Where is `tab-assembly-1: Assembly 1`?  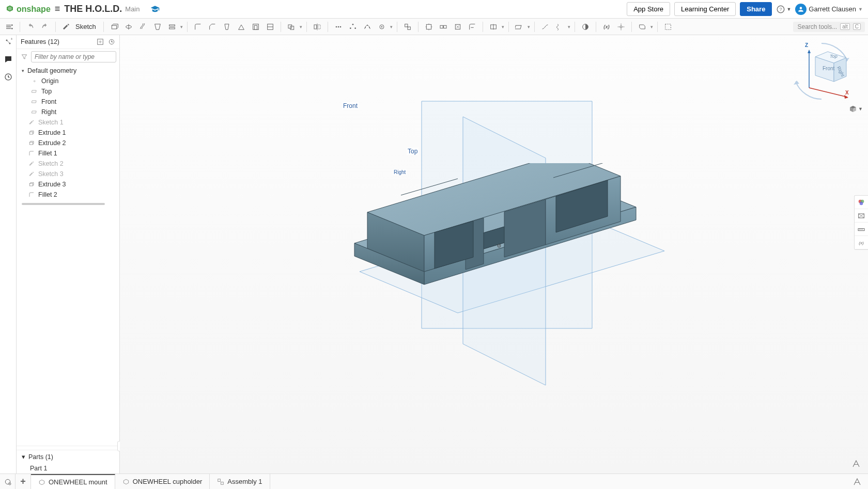
tab-assembly-1: Assembly 1 is located at coordinates (240, 482).